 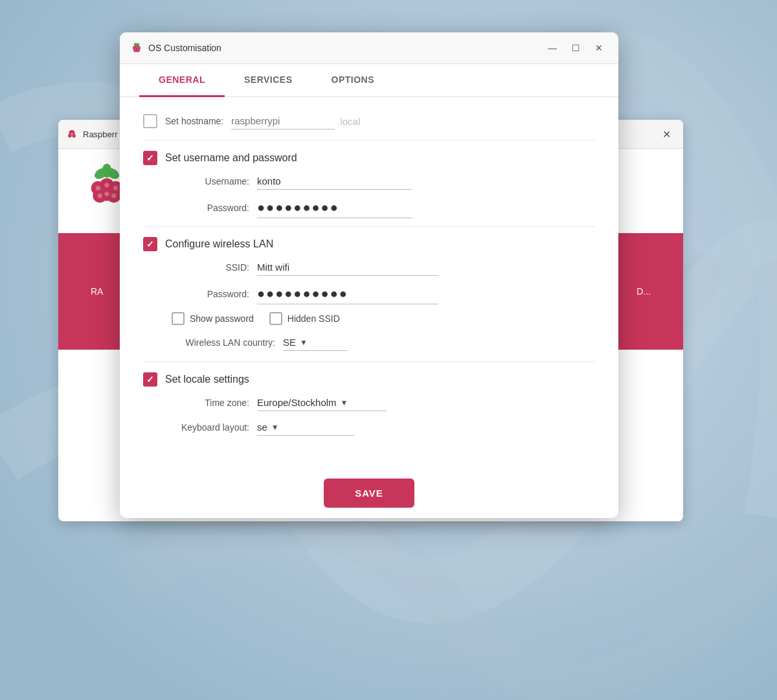 What do you see at coordinates (210, 294) in the screenshot?
I see `wifi-password-label: Password:` at bounding box center [210, 294].